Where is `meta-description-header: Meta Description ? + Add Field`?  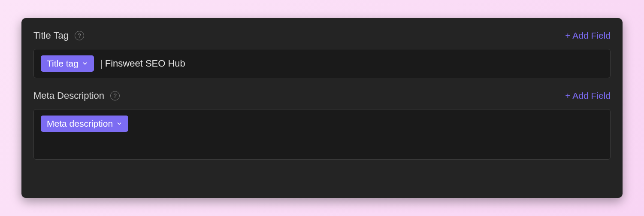 meta-description-header: Meta Description ? + Add Field is located at coordinates (322, 96).